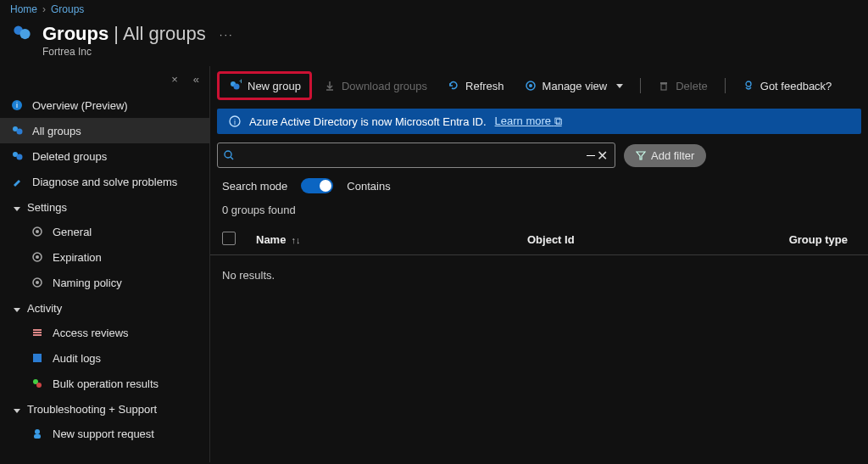  I want to click on external-link-icon: ⧉, so click(558, 120).